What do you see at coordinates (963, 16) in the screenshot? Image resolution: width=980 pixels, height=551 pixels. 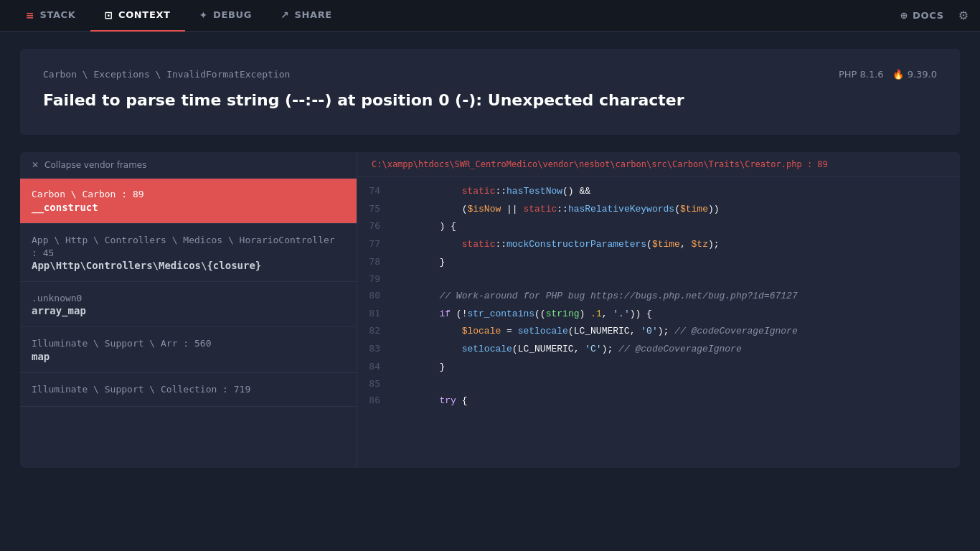 I see `settings-button: ⚙` at bounding box center [963, 16].